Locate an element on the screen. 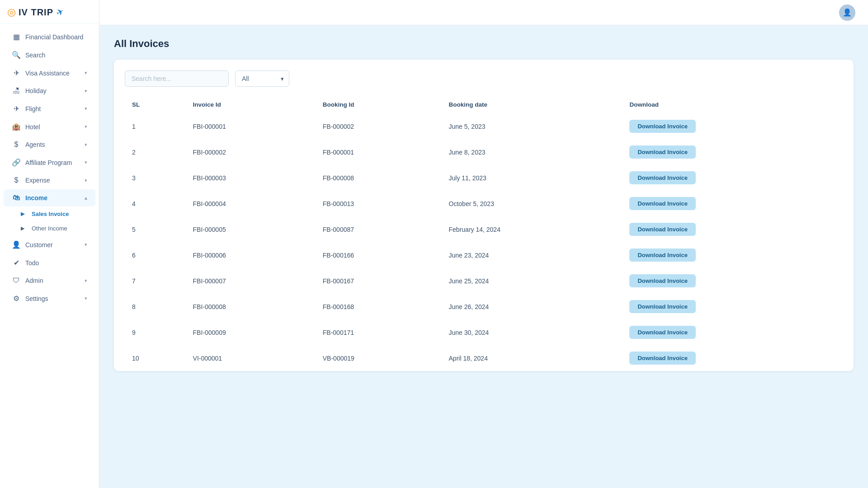 The image size is (868, 488). table-row: 7 FBI-000007 FB-000167 June 25, 2024 Dow… is located at coordinates (484, 281).